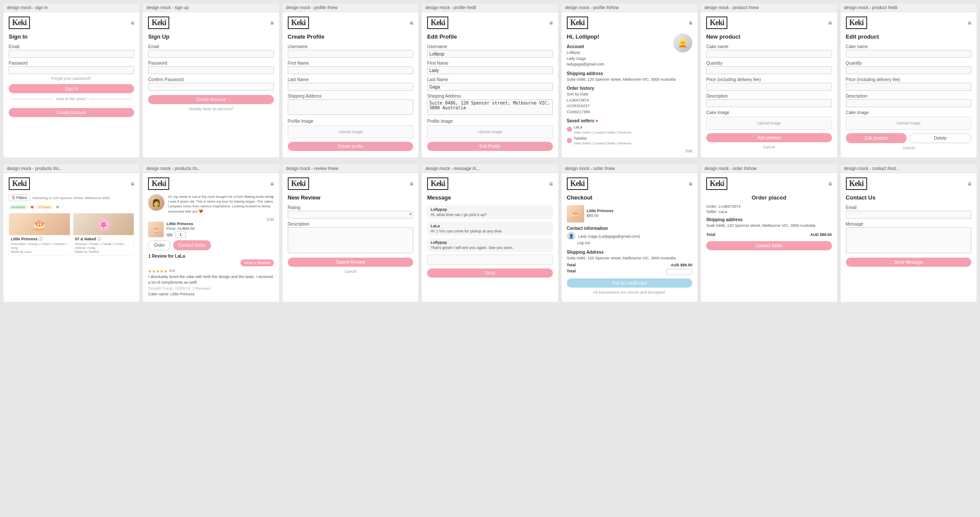 The width and height of the screenshot is (980, 517). Describe the element at coordinates (769, 138) in the screenshot. I see `add-product-button: Add product` at that location.